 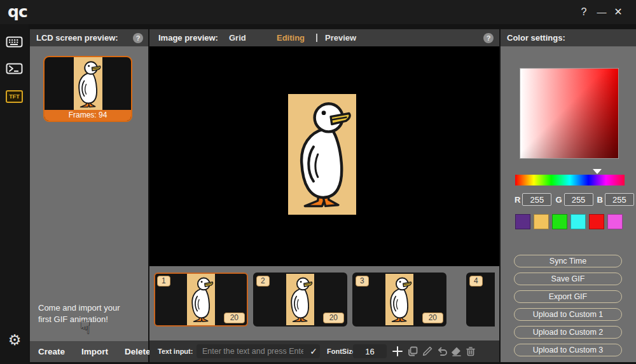 What do you see at coordinates (476, 281) in the screenshot?
I see `frame-number-badge: 4` at bounding box center [476, 281].